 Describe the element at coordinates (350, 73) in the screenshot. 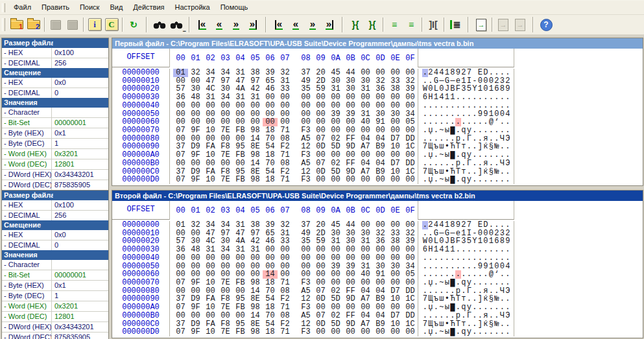

I see `byte-cell: 44` at that location.